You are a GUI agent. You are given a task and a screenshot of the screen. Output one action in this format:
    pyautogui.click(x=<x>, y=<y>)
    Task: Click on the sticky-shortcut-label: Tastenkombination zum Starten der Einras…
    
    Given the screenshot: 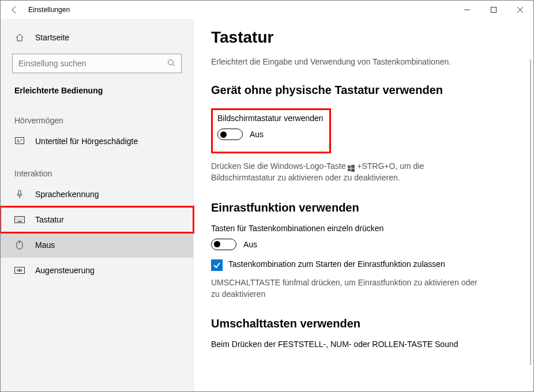 What is the action you would take?
    pyautogui.click(x=337, y=264)
    